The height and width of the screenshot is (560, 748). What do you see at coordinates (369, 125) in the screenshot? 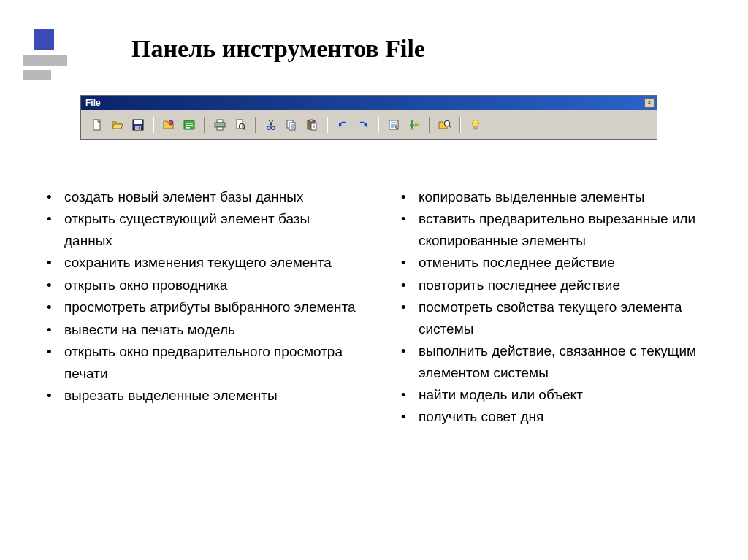
I see `toolbar-buttons-row` at bounding box center [369, 125].